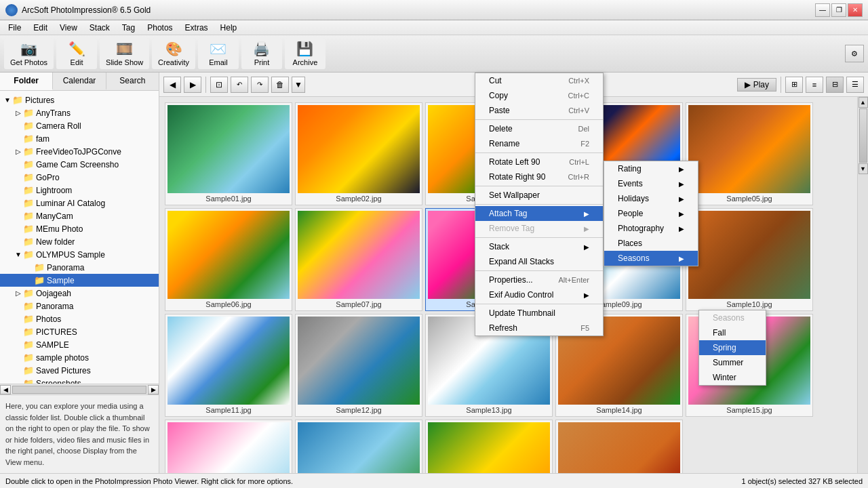  Describe the element at coordinates (79, 229) in the screenshot. I see `tree-item-memu: 📁 MEmu Photo` at that location.